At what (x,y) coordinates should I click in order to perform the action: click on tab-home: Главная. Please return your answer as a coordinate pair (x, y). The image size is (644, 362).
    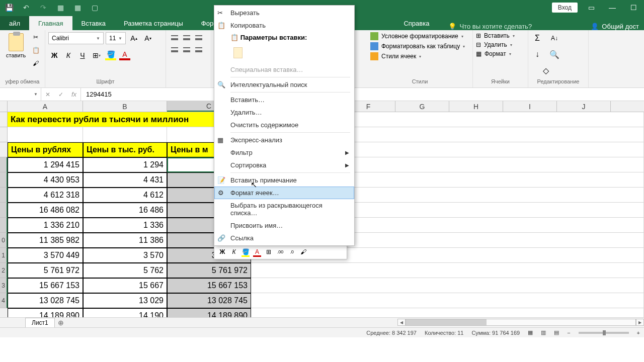
    Looking at the image, I should click on (50, 23).